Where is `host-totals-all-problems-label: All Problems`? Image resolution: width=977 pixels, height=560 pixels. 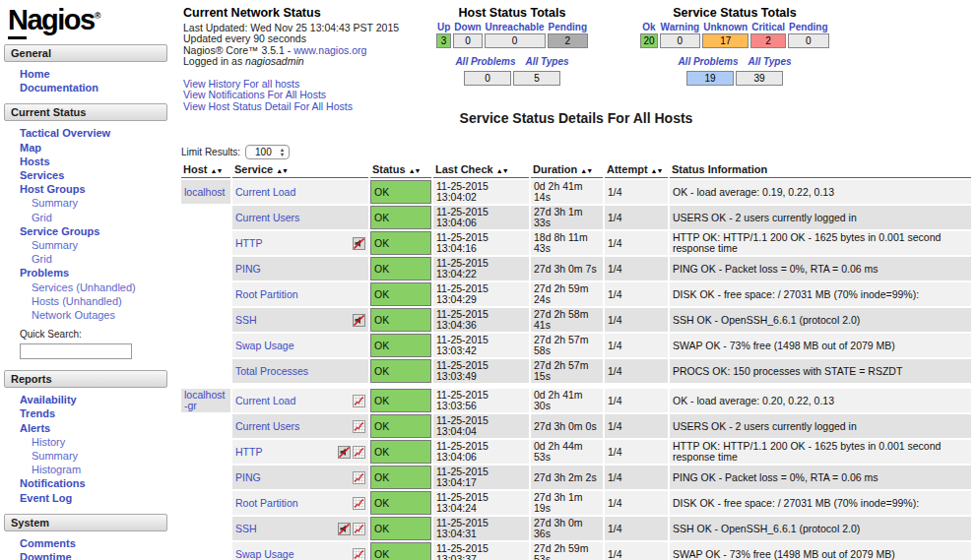 host-totals-all-problems-label: All Problems is located at coordinates (485, 61).